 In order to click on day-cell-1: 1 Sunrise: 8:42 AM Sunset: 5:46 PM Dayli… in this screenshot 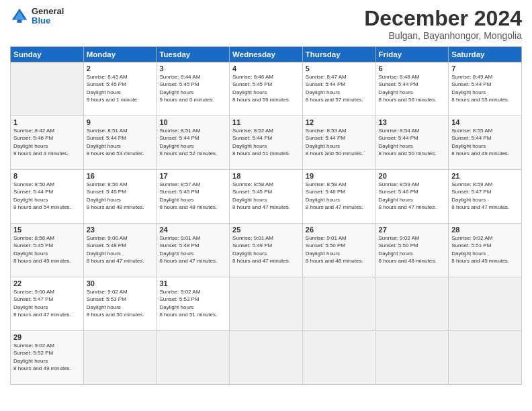, I will do `click(47, 143)`.